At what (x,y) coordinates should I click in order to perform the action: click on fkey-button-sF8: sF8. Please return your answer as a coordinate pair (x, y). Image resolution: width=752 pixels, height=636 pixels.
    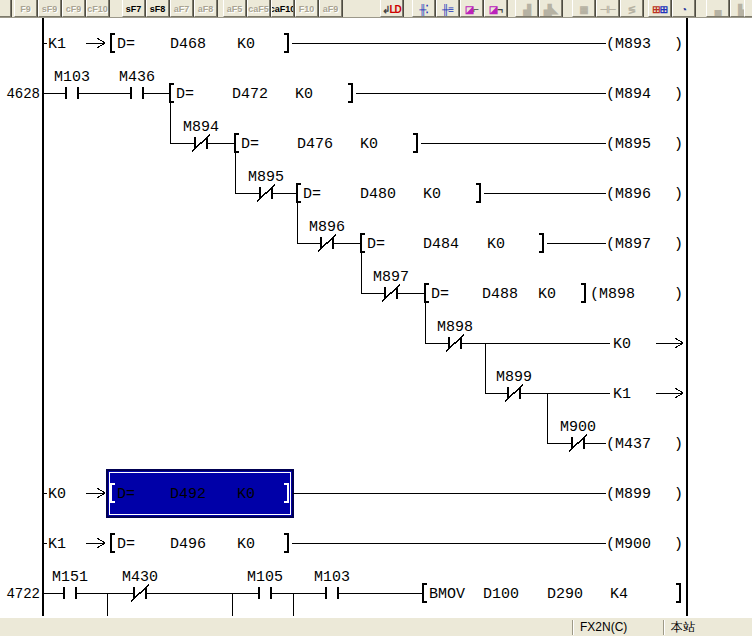
    Looking at the image, I should click on (158, 8).